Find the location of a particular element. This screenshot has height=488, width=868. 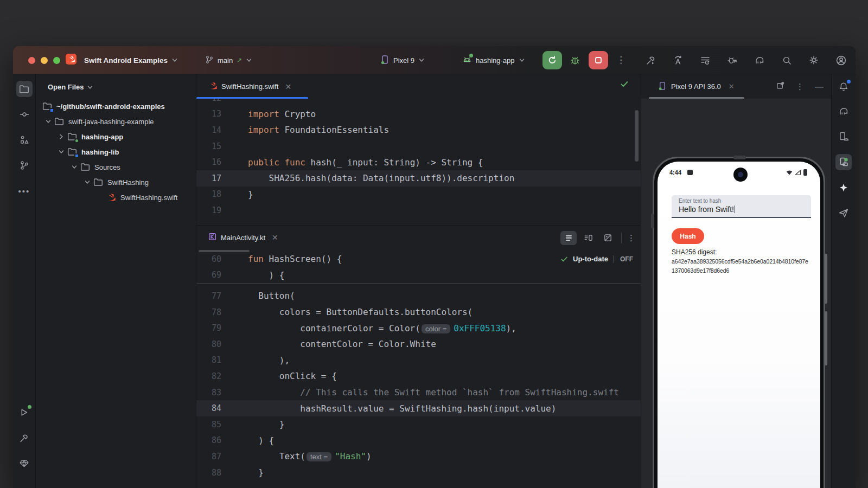

code-line: 78 colors = ButtonDefaults.buttonColors( is located at coordinates (419, 312).